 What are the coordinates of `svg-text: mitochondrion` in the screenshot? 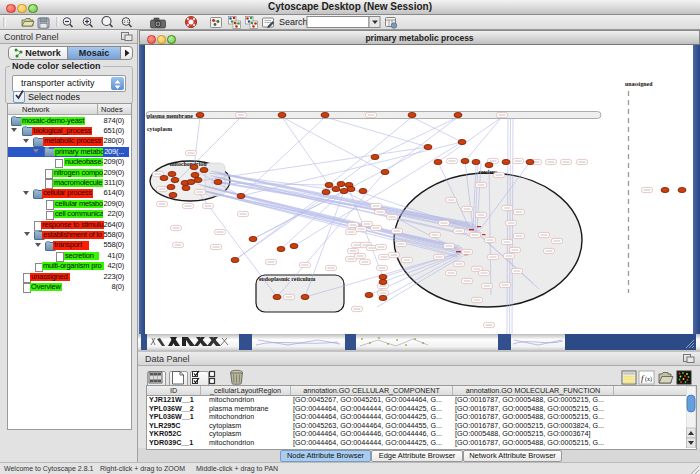 It's located at (188, 164).